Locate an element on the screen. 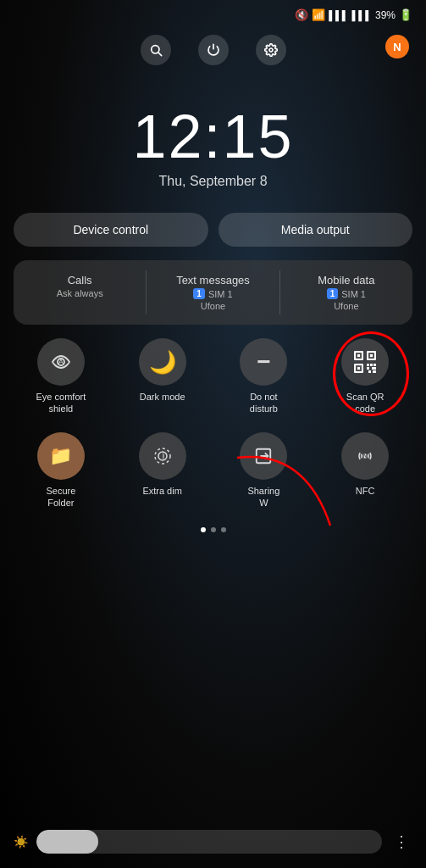 The image size is (426, 868). status-bar: 🔇 📶 ▌▌▌ ▌▌▌ 39% 🔋 is located at coordinates (213, 12).